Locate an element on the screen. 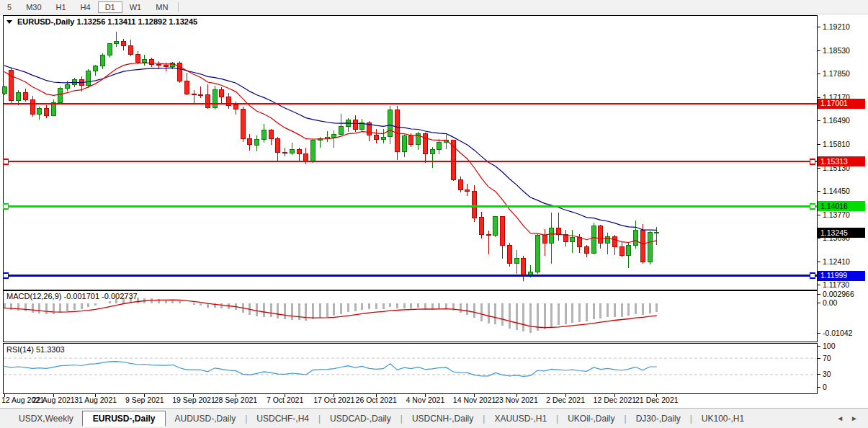  chart-tab-usdx-weekly: USDX,Weekly is located at coordinates (46, 419).